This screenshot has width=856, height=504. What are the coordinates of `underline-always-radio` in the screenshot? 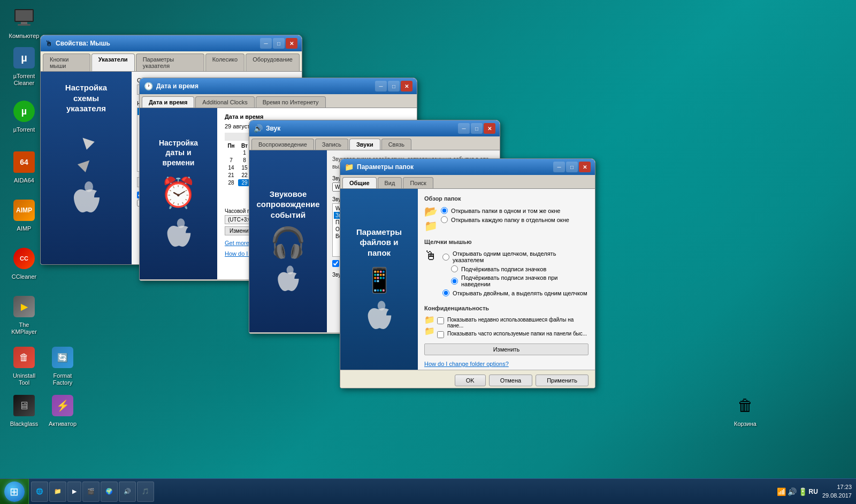 It's located at (455, 269).